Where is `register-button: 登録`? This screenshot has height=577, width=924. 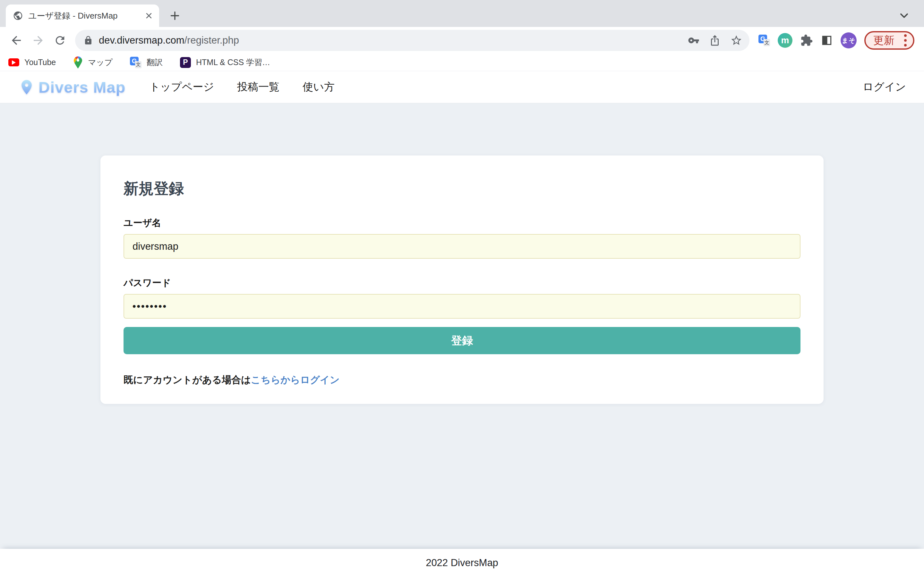
register-button: 登録 is located at coordinates (462, 340).